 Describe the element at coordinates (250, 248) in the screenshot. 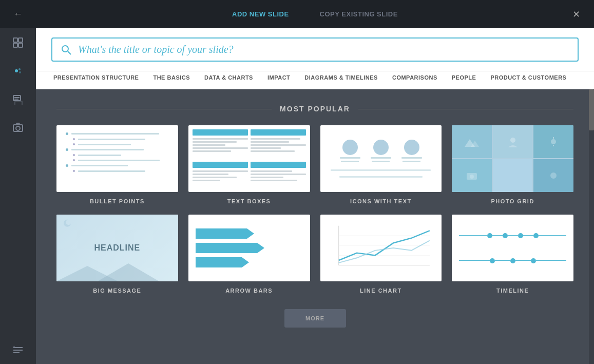

I see `slide-thumb-arrow-bars` at that location.